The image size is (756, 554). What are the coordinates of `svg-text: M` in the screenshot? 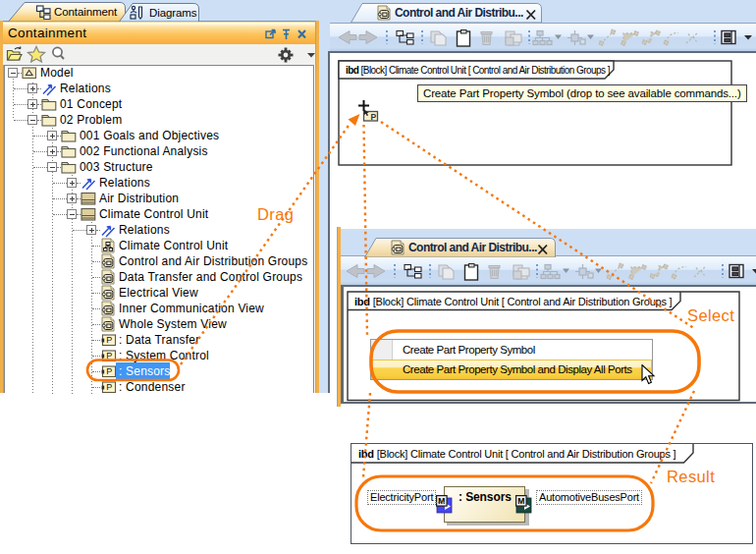 It's located at (520, 501).